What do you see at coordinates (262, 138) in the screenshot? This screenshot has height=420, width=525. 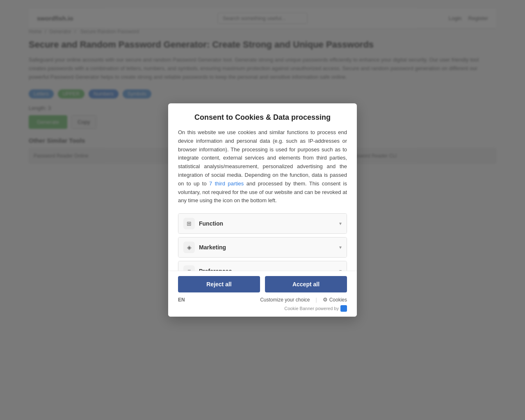 I see `modal-scroll-area: Consent to Cookies & Data processing On …` at bounding box center [262, 138].